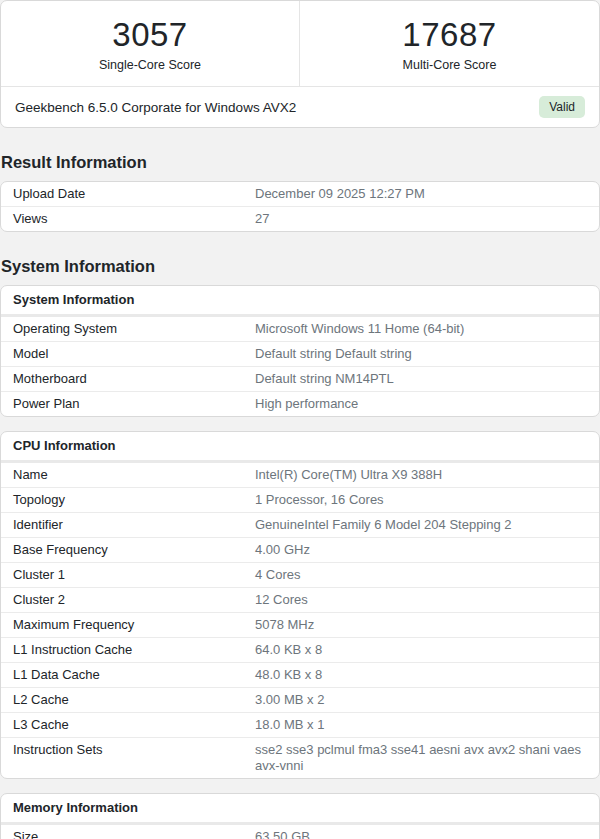 Image resolution: width=600 pixels, height=839 pixels. I want to click on system-information-table: Operating SystemMicrosoft Windows 11 Hom…, so click(300, 366).